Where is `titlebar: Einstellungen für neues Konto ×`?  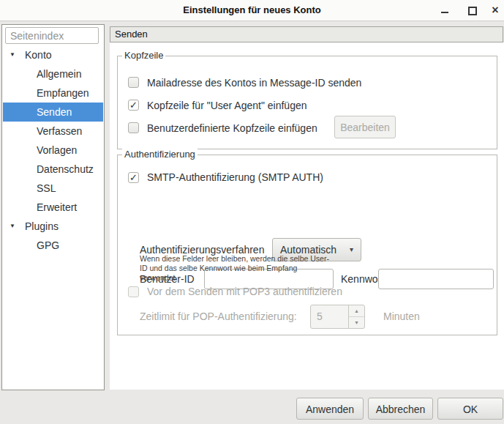 titlebar: Einstellungen für neues Konto × is located at coordinates (252, 10).